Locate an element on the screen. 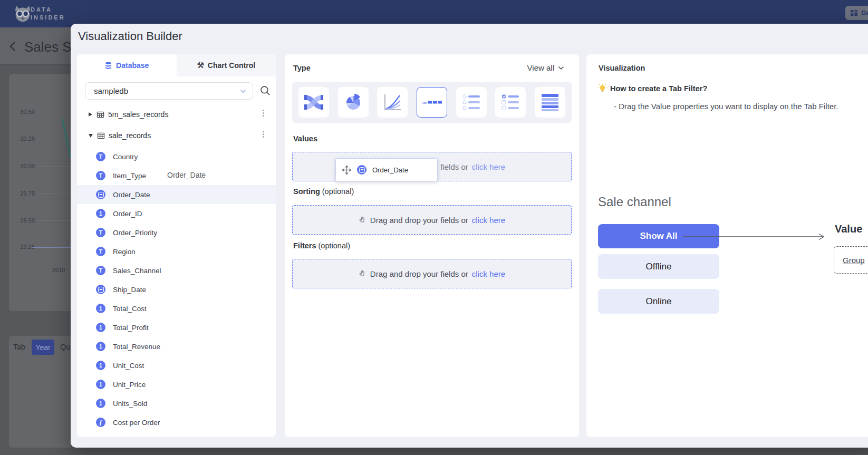 Image resolution: width=868 pixels, height=455 pixels. dropzone-hint: Drag and drop your fields or is located at coordinates (419, 274).